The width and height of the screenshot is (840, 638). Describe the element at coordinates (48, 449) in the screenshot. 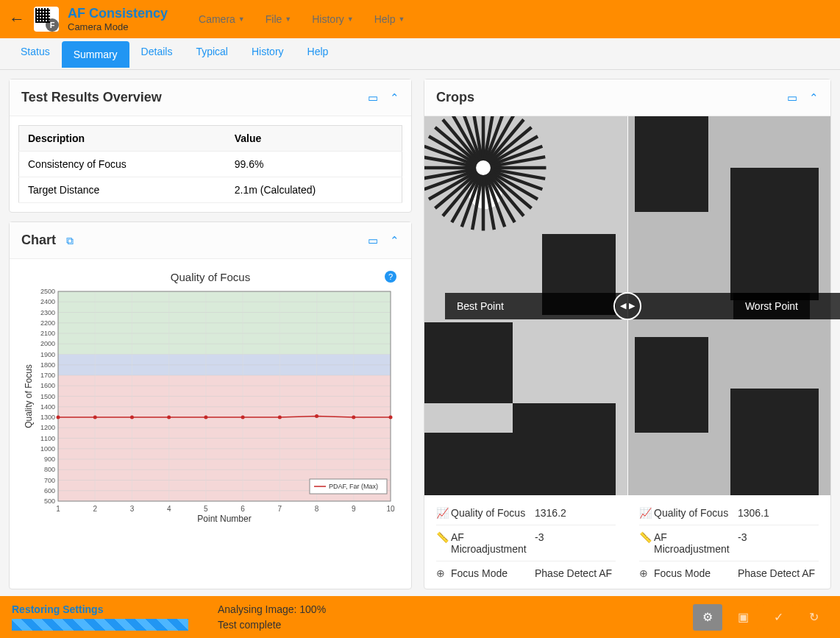

I see `svg-text: 1000` at that location.